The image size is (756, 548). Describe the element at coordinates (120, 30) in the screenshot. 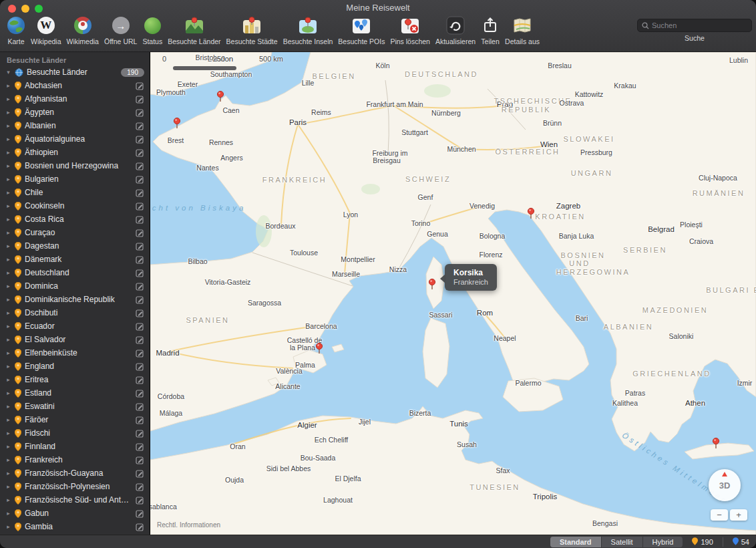

I see `toolbar-button-öffne-url: →Öffne URL` at that location.